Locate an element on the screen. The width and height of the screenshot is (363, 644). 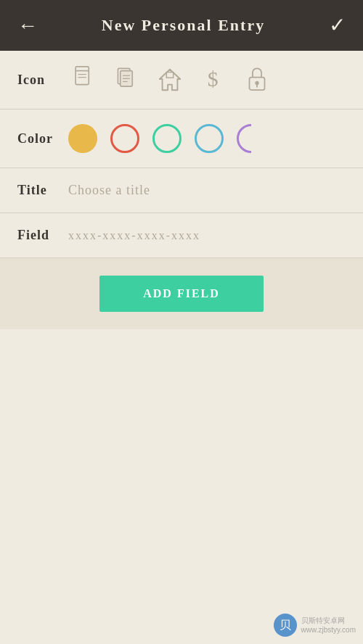
document-icon is located at coordinates (126, 80).